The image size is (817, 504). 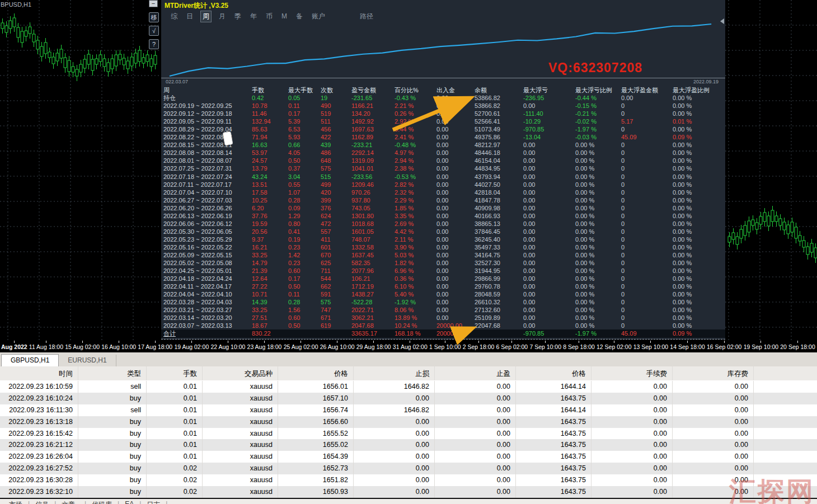 What do you see at coordinates (499, 294) in the screenshot?
I see `stats-cell: 28048.59` at bounding box center [499, 294].